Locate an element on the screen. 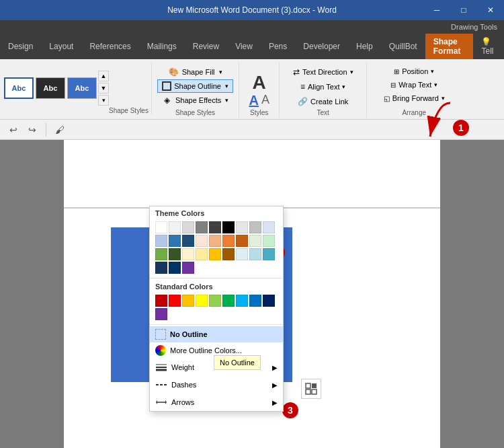  styles-scroll-up: ▲ is located at coordinates (103, 76).